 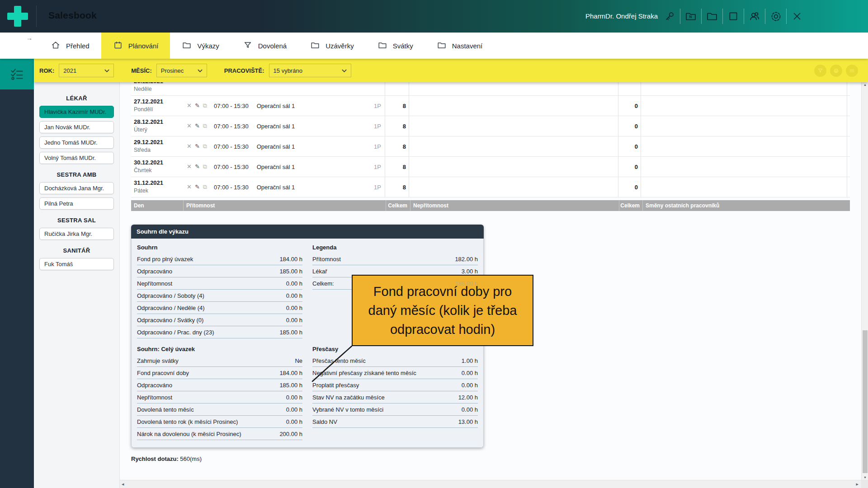 I want to click on scroll-up-icon: ▲, so click(x=865, y=85).